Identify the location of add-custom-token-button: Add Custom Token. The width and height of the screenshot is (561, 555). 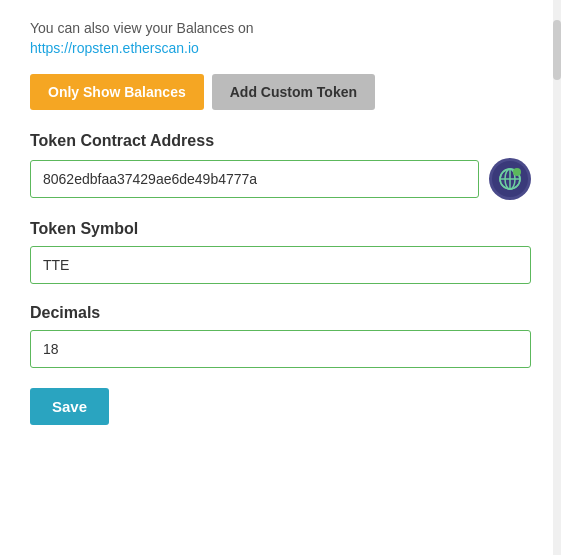
(294, 92).